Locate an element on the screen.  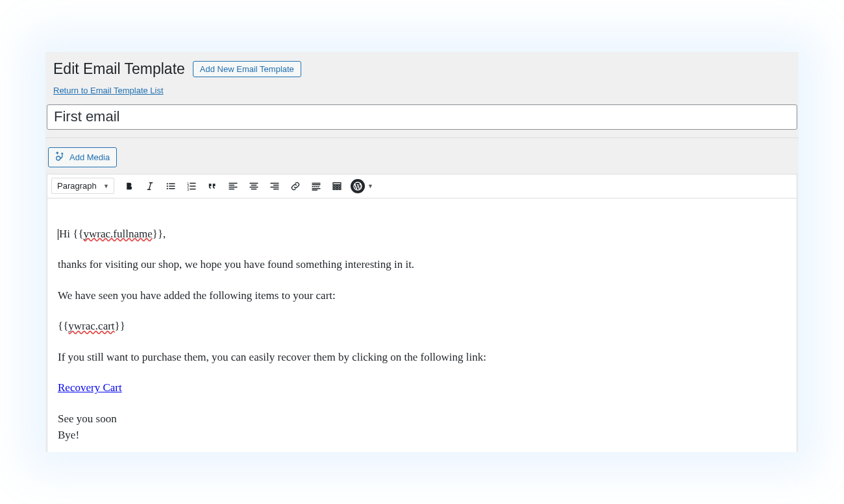
link-button is located at coordinates (295, 186).